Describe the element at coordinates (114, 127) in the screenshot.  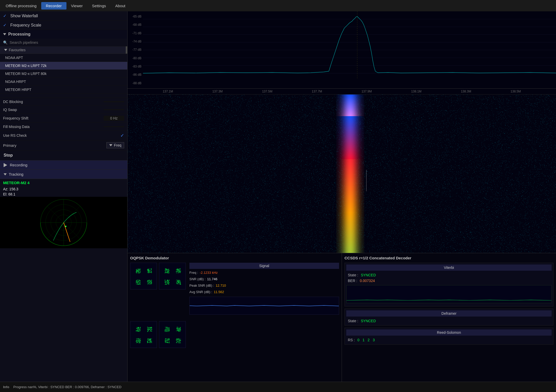
I see `fill-missing-value` at that location.